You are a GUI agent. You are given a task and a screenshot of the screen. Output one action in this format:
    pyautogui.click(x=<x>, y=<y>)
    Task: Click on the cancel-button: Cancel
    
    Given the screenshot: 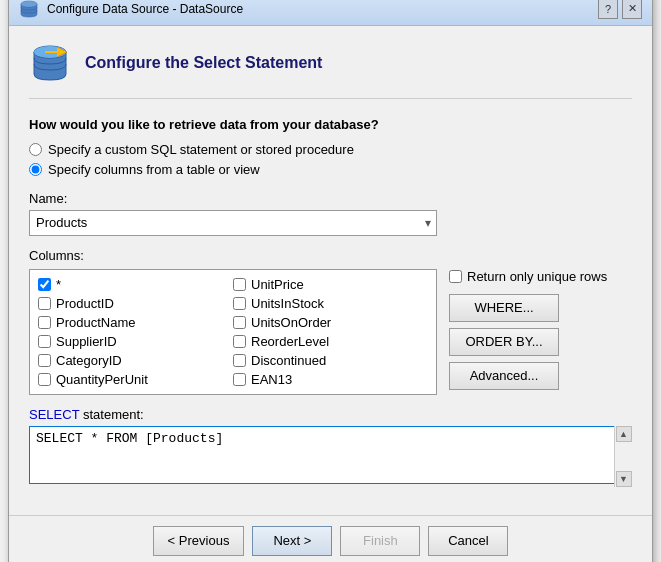 What is the action you would take?
    pyautogui.click(x=468, y=541)
    